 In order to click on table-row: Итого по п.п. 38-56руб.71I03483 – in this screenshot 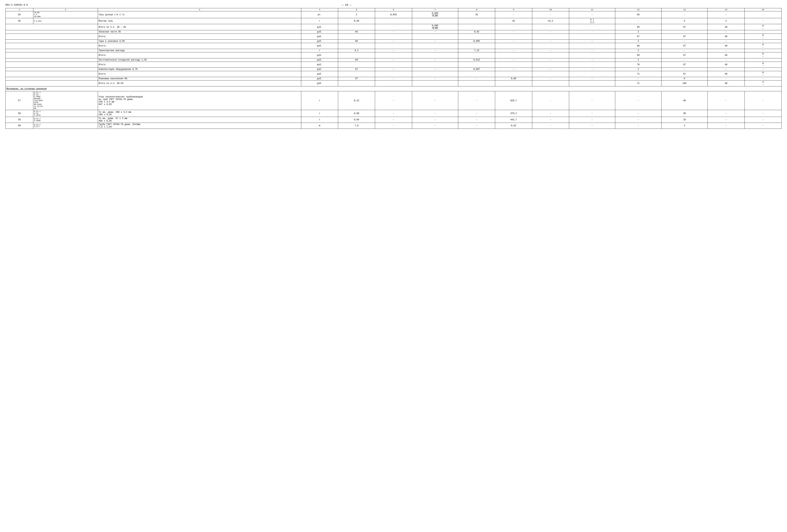, I will do `click(394, 83)`.